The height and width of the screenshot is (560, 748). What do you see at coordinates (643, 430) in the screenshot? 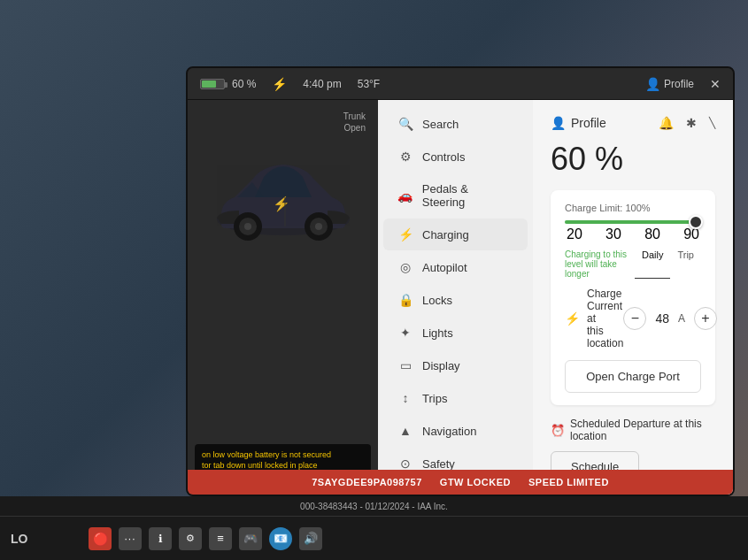
I see `scheduled-departure-label: Scheduled Departure at this location` at bounding box center [643, 430].